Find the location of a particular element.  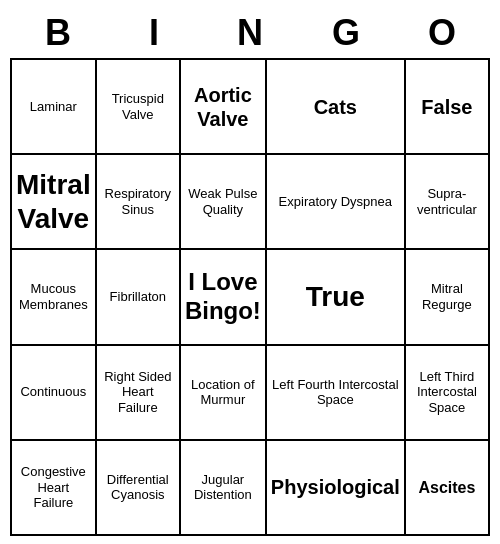

bingo-cell: Weak Pulse Quality is located at coordinates (224, 202).